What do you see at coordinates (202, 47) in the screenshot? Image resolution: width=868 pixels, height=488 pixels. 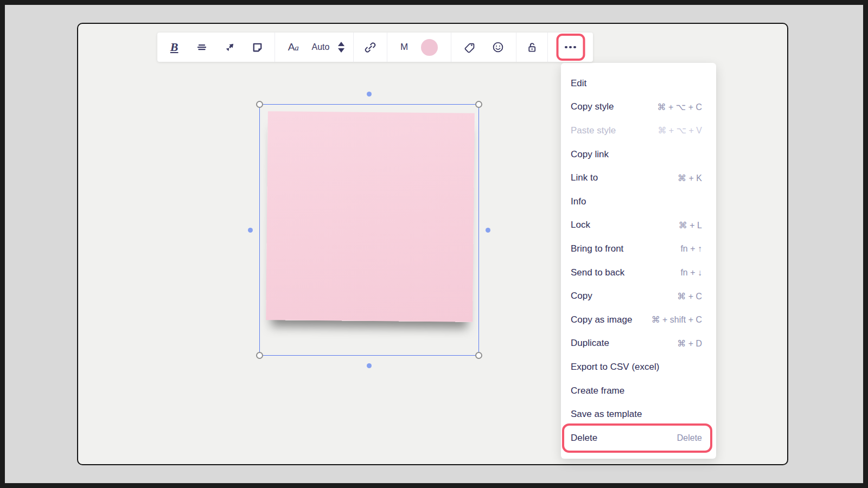 I see `text-align-button` at bounding box center [202, 47].